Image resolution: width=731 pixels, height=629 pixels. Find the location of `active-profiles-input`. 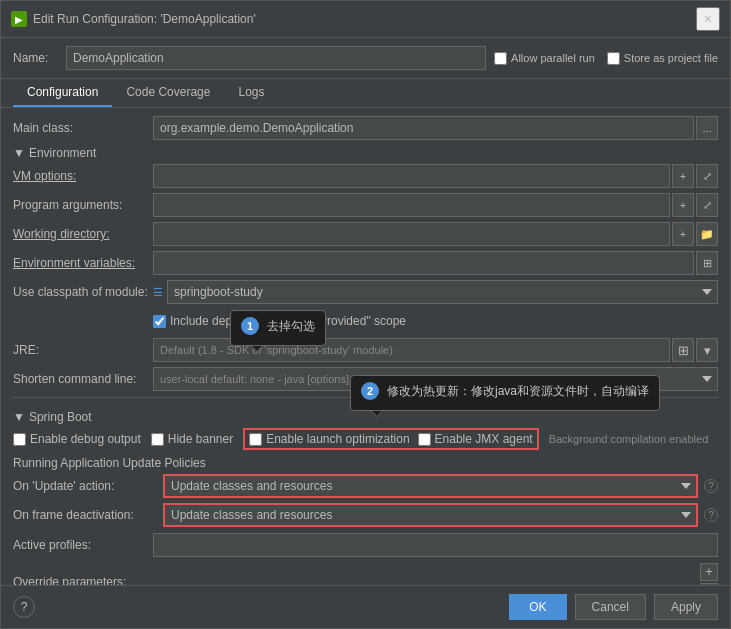

active-profiles-input is located at coordinates (436, 545).